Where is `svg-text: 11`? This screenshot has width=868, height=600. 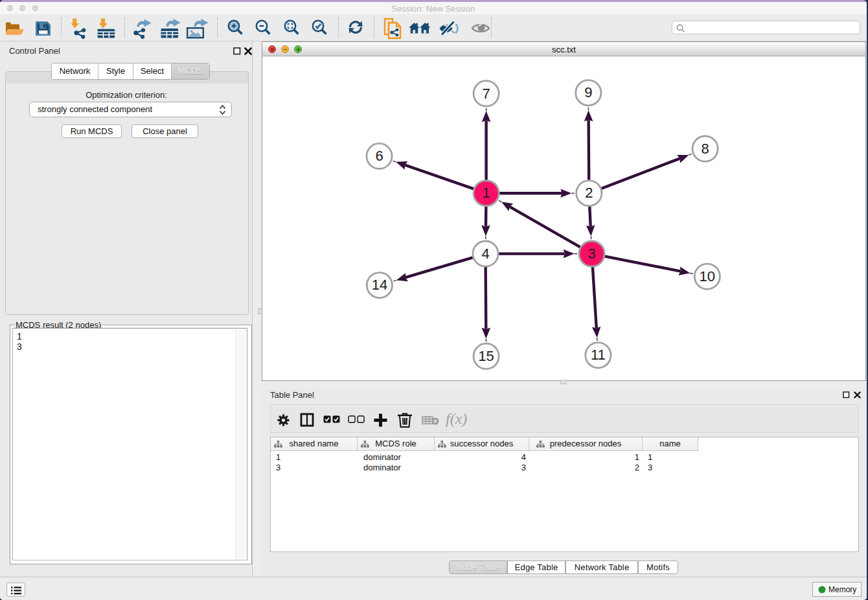
svg-text: 11 is located at coordinates (599, 355).